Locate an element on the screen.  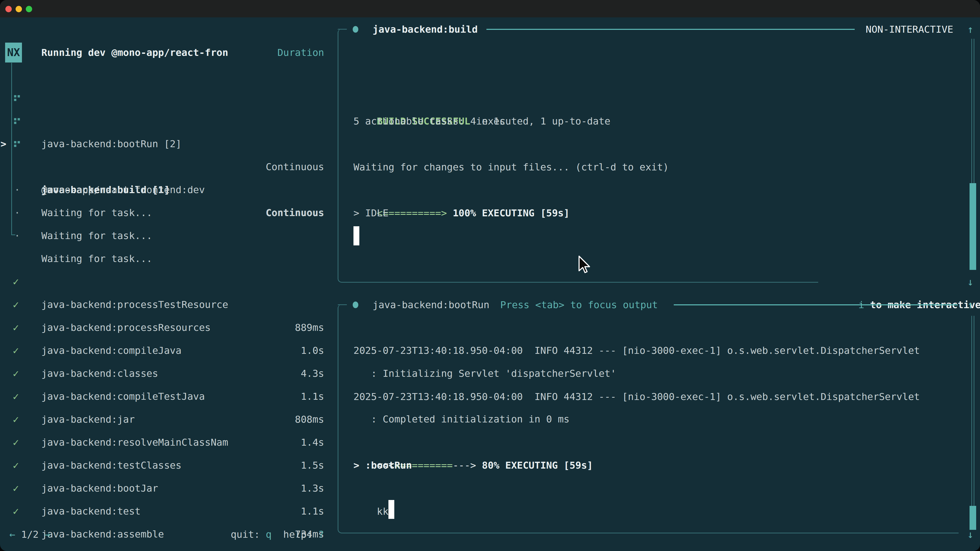
build-panel-header-rule is located at coordinates (671, 29).